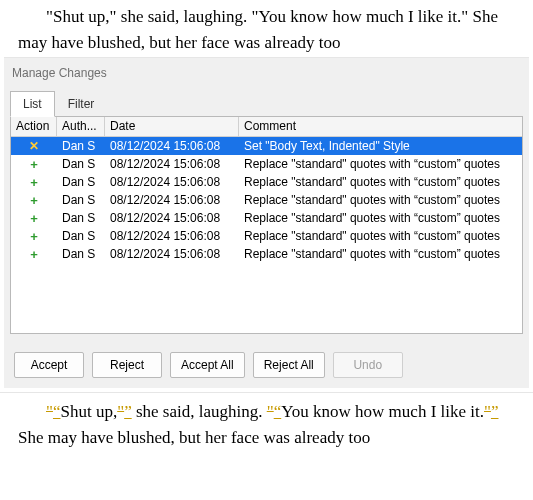  Describe the element at coordinates (194, 438) in the screenshot. I see `text-run: She may have blushed, but her face was a…` at that location.